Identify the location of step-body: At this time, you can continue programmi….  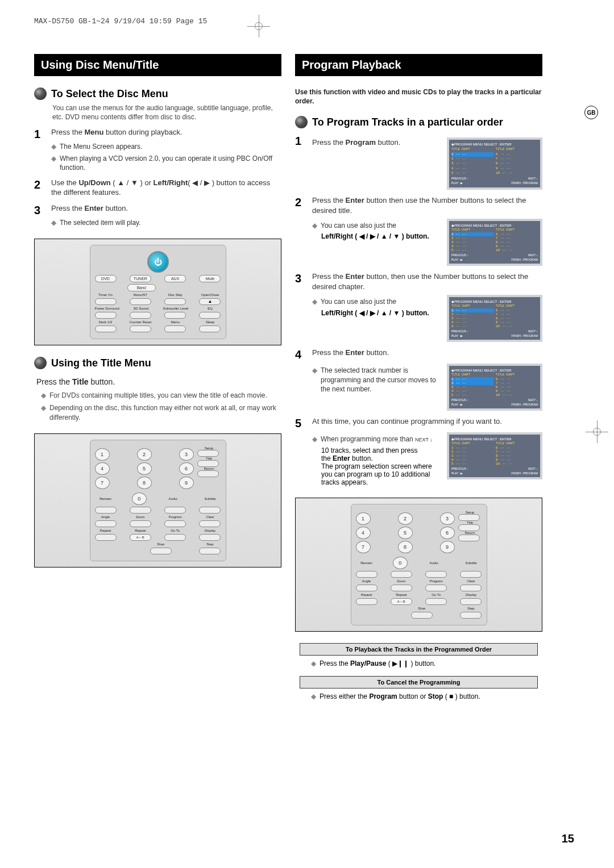
(428, 422).